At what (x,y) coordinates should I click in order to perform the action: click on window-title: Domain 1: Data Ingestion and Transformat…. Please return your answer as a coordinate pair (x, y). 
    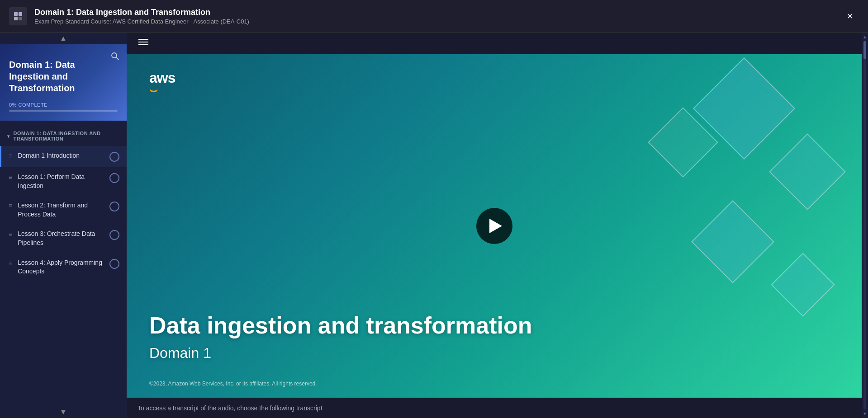
    Looking at the image, I should click on (142, 13).